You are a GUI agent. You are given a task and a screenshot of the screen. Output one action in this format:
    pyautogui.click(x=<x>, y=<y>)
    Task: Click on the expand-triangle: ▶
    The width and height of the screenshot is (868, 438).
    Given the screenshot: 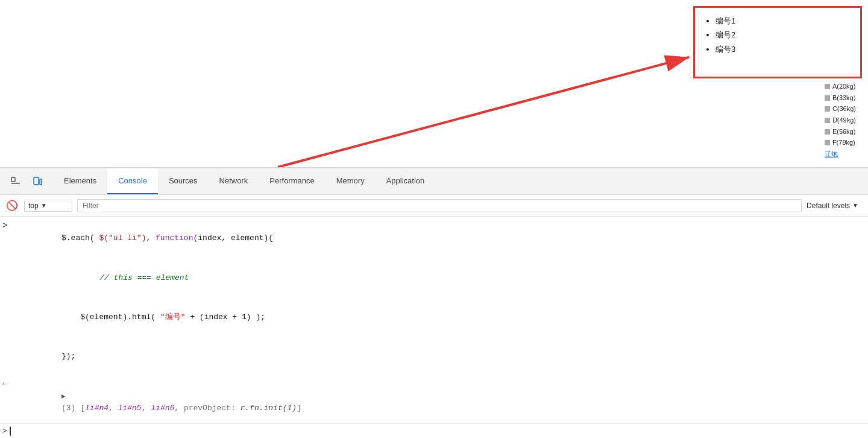 What is the action you would take?
    pyautogui.click(x=64, y=396)
    